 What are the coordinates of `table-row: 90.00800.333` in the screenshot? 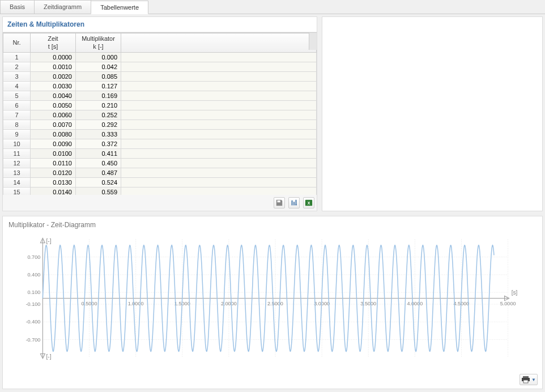 It's located at (160, 134).